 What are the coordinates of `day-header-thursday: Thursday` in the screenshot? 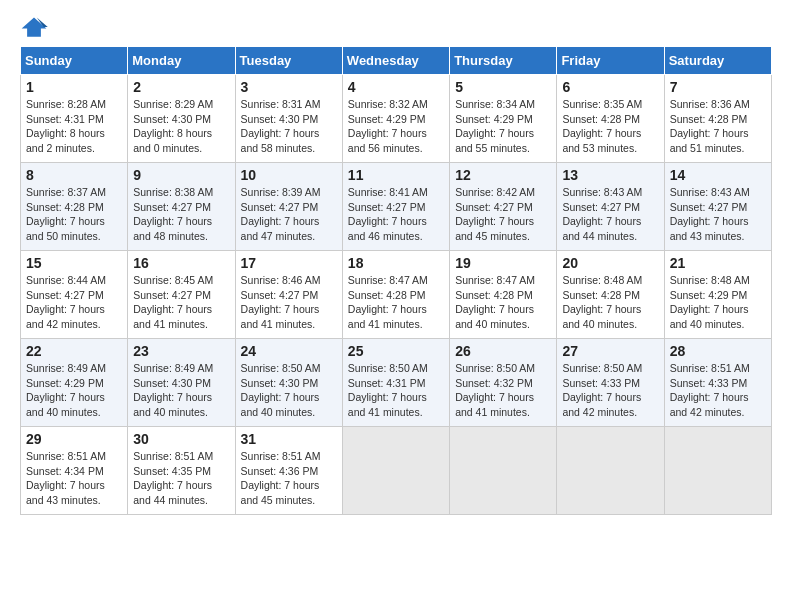 It's located at (504, 61).